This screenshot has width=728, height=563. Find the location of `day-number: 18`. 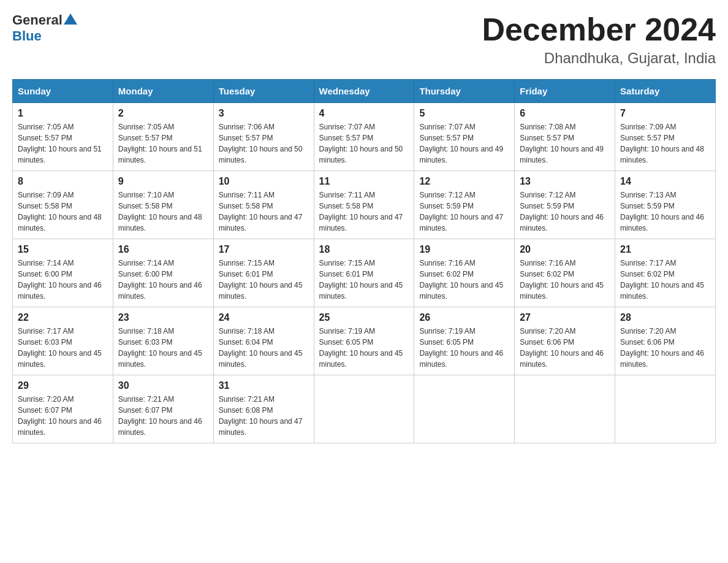

day-number: 18 is located at coordinates (364, 250).